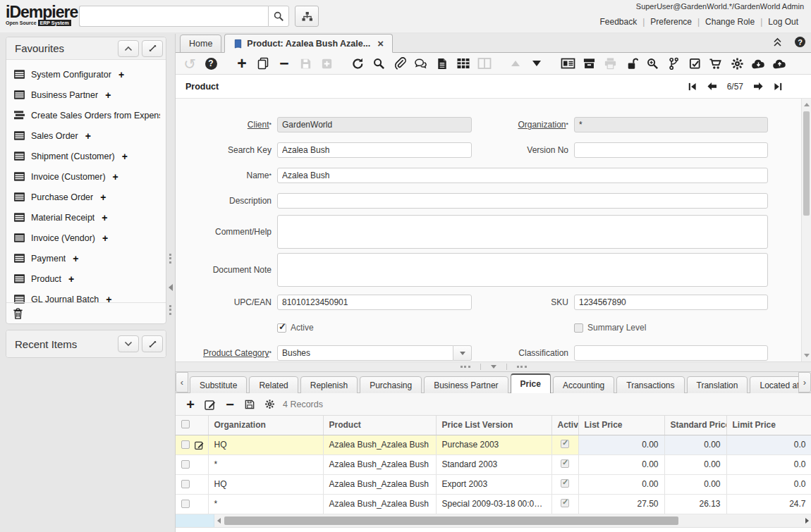  I want to click on sidebar-favourite-item: Invoice (Vendor) +, so click(86, 238).